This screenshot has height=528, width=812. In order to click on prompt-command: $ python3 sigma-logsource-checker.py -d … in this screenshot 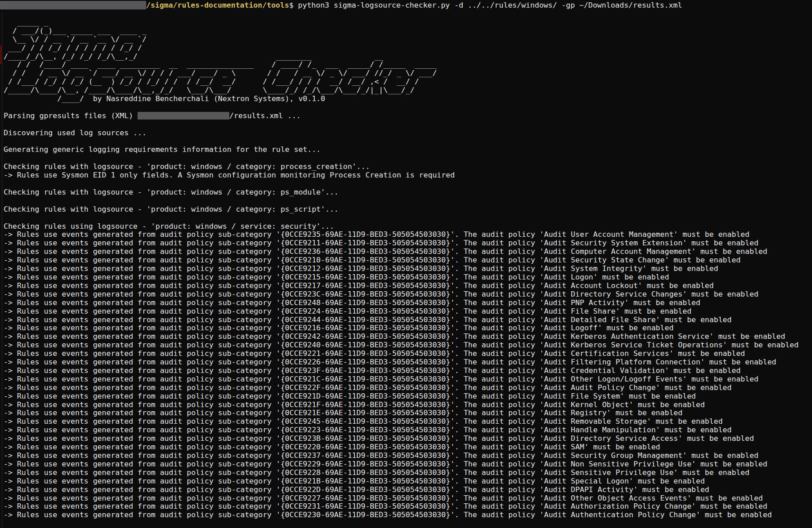, I will do `click(486, 5)`.